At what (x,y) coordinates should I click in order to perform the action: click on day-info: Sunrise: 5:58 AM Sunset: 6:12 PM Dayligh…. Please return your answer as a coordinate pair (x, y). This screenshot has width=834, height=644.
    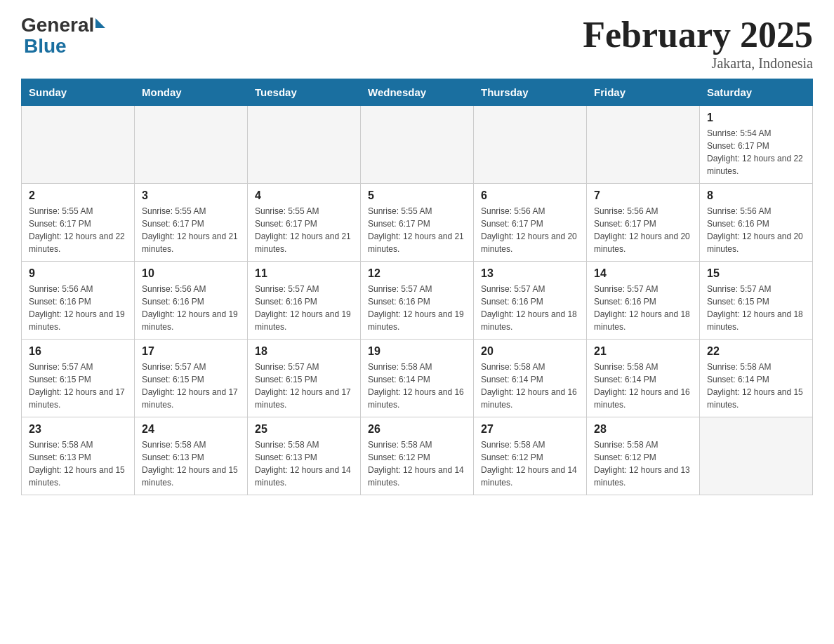
    Looking at the image, I should click on (643, 464).